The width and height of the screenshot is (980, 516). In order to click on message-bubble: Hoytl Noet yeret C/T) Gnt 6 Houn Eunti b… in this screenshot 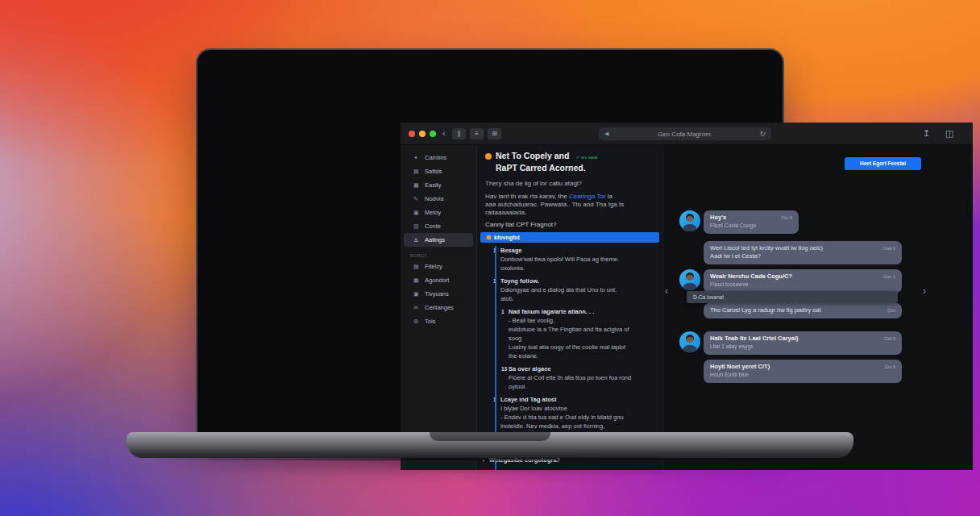, I will do `click(803, 371)`.